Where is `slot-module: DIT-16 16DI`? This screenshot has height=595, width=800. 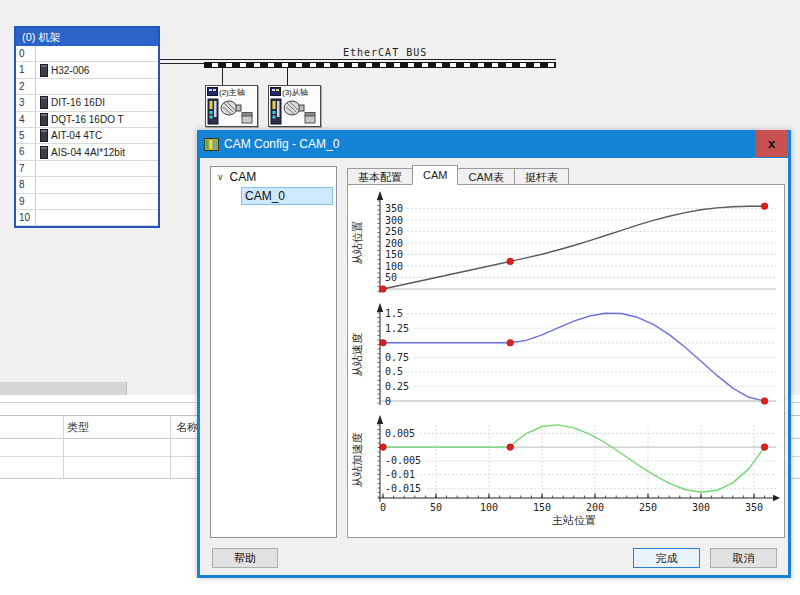 slot-module: DIT-16 16DI is located at coordinates (70, 102).